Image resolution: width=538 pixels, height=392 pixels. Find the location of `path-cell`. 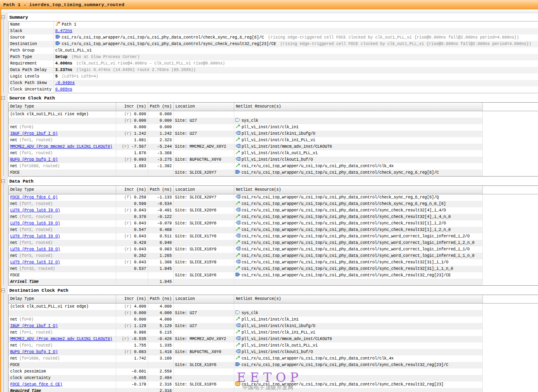

path-cell is located at coordinates (161, 276).